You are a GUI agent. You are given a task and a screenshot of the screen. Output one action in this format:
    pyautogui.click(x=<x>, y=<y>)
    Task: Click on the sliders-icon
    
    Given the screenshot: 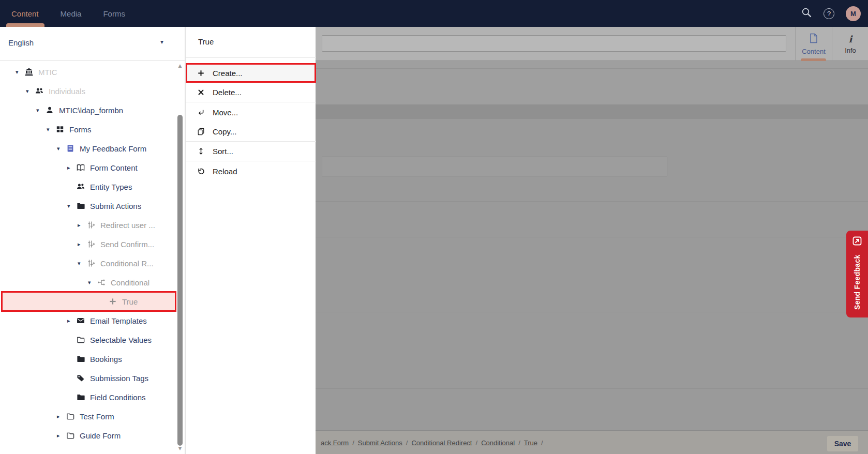 What is the action you would take?
    pyautogui.click(x=92, y=244)
    